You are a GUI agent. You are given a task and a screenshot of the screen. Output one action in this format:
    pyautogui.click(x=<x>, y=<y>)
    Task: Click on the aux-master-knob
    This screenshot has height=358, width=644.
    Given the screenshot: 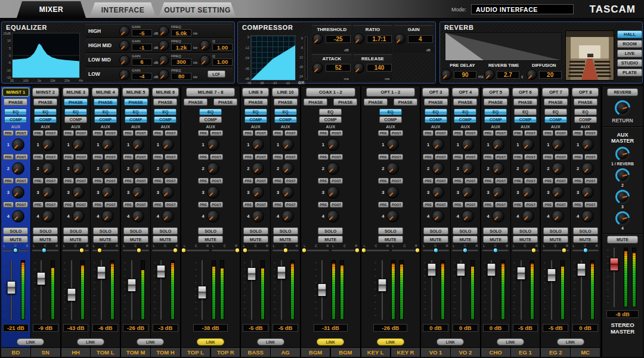 What is the action you would take?
    pyautogui.click(x=623, y=154)
    